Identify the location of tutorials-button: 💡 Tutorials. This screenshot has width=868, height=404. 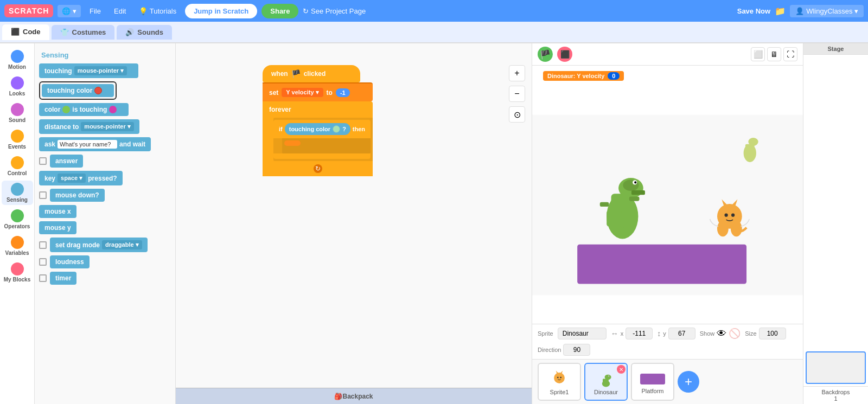
(157, 11).